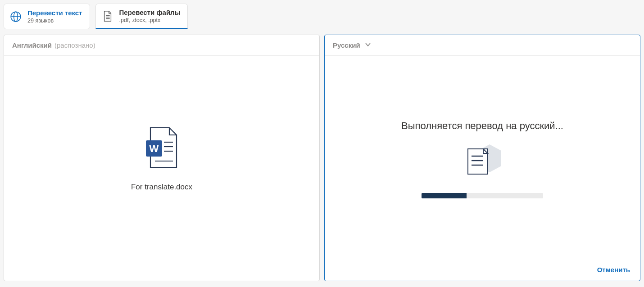 The height and width of the screenshot is (287, 644). I want to click on svg-text: W, so click(154, 148).